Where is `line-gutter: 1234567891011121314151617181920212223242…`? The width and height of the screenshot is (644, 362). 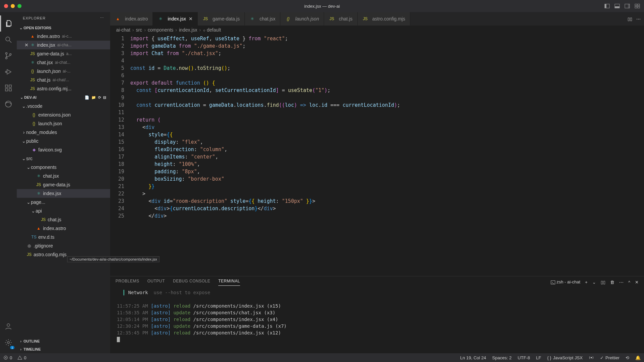 line-gutter: 1234567891011121314151617181920212223242… is located at coordinates (120, 155).